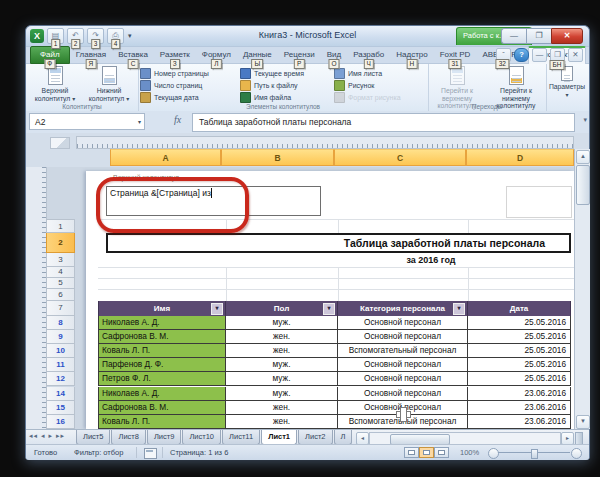 This screenshot has height=477, width=600. What do you see at coordinates (60, 351) in the screenshot?
I see `row-header-10: 10` at bounding box center [60, 351].